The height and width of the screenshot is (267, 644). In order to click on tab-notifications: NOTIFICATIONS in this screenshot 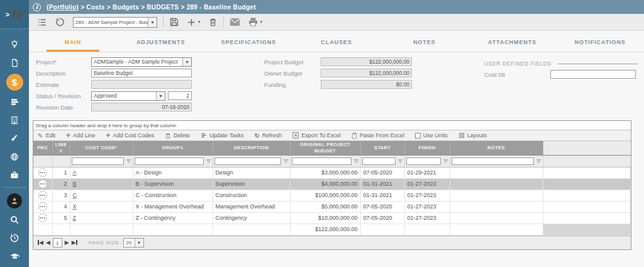, I will do `click(600, 43)`.